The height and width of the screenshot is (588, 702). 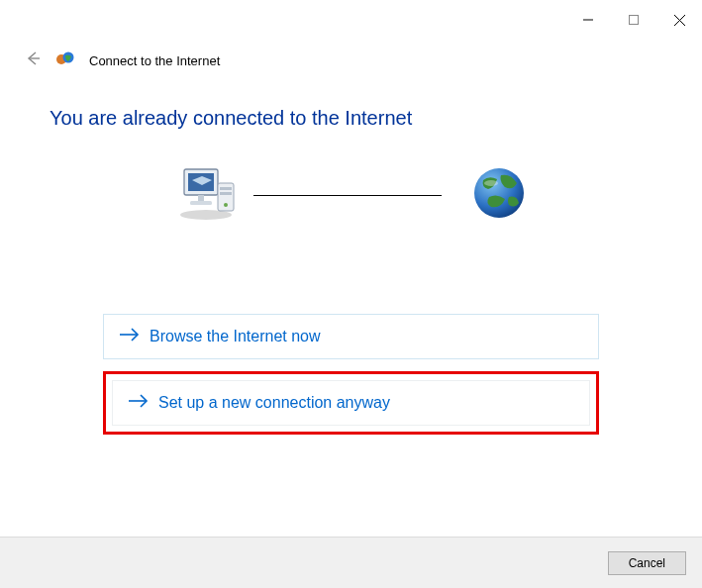 What do you see at coordinates (648, 563) in the screenshot?
I see `cancel-button: Cancel` at bounding box center [648, 563].